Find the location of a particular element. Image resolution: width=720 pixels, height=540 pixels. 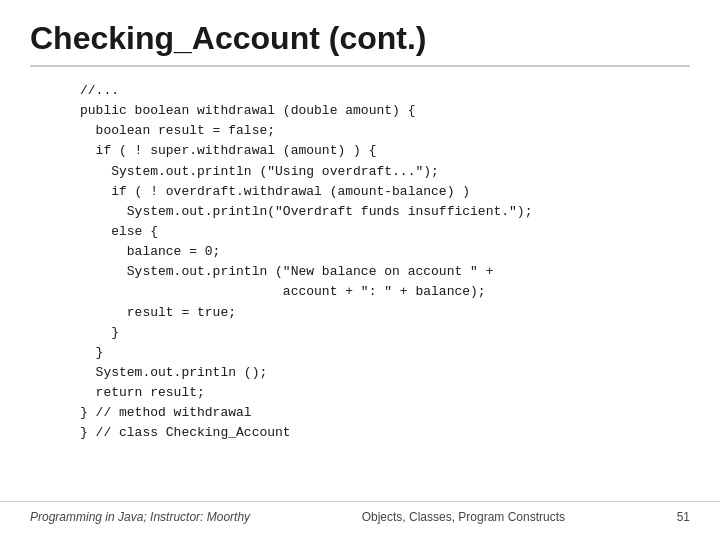

footer-center: Objects, Classes, Program Constructs is located at coordinates (464, 517).